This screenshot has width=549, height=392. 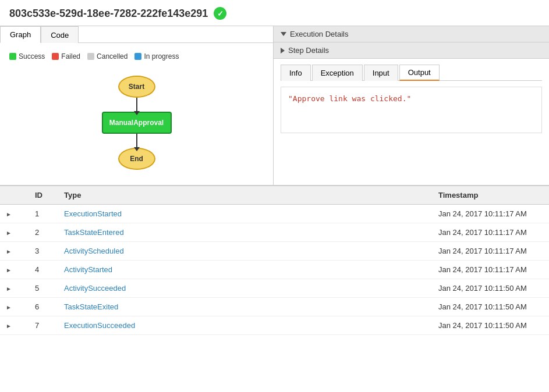 What do you see at coordinates (491, 195) in the screenshot?
I see `col-header-timestamp: Timestamp` at bounding box center [491, 195].